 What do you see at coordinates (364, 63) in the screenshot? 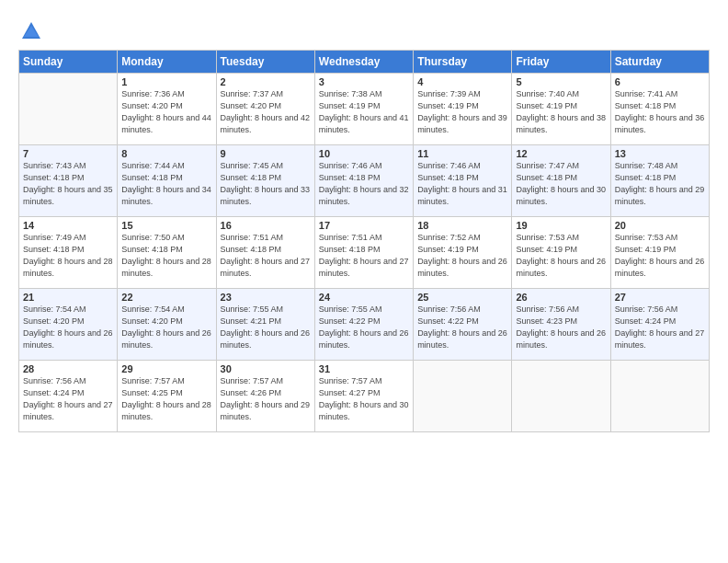
I see `day-header-wednesday: Wednesday` at bounding box center [364, 63].